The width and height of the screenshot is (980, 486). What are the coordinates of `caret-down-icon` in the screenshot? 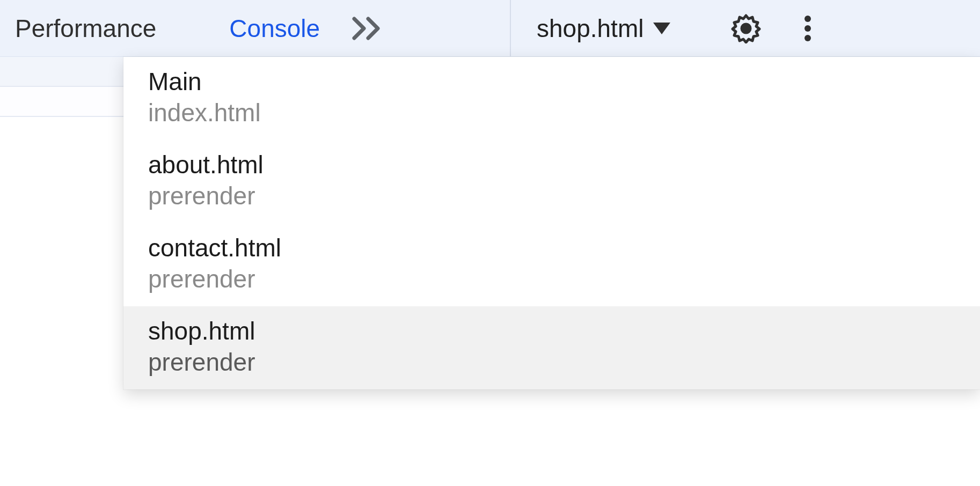 It's located at (662, 28).